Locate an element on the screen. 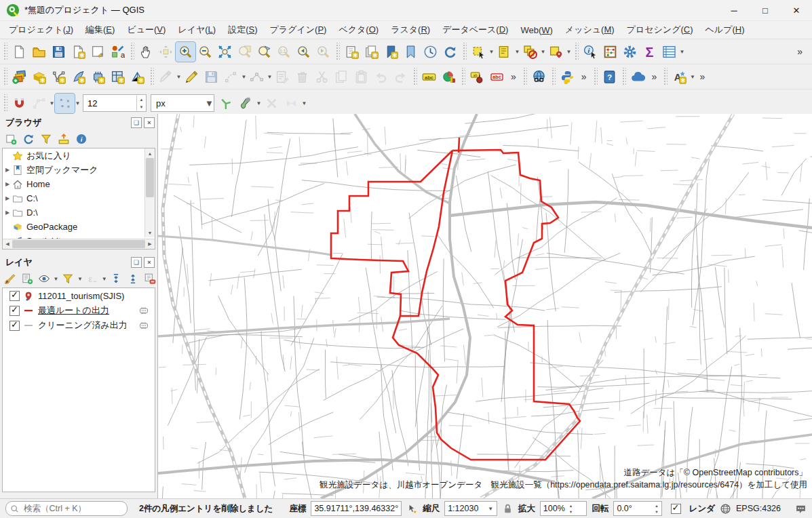  menu-12: プロセシング(C) is located at coordinates (660, 30).